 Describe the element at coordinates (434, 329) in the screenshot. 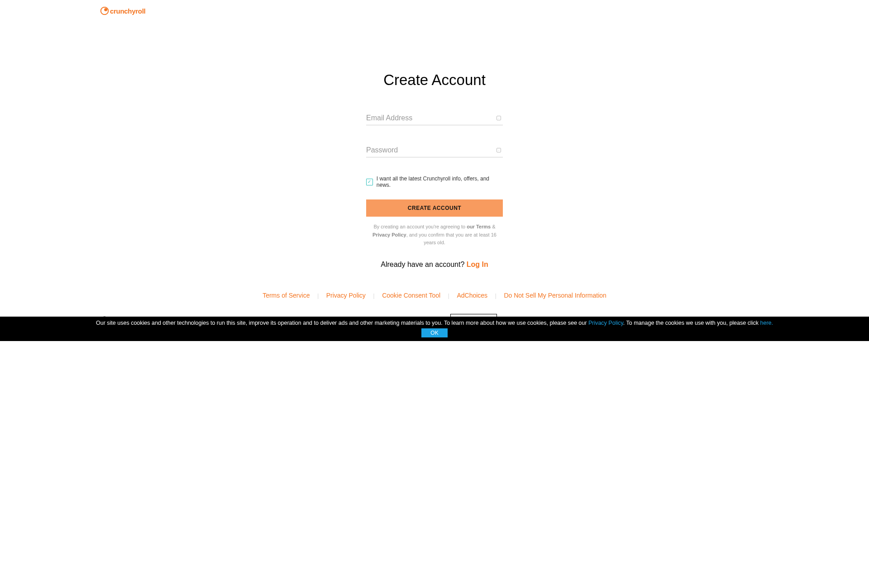

I see `cookie-banner: Our site uses cookies and other technolo…` at that location.